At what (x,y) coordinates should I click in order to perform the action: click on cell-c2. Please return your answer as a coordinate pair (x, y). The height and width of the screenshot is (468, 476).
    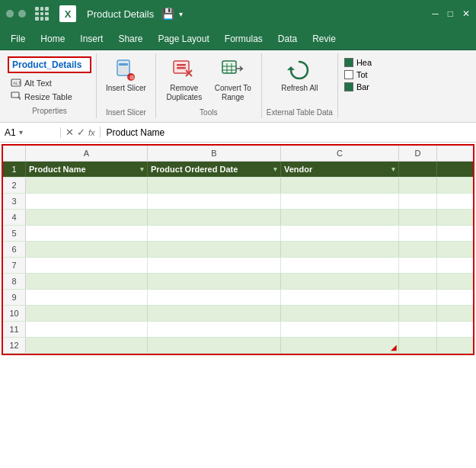
    Looking at the image, I should click on (340, 185).